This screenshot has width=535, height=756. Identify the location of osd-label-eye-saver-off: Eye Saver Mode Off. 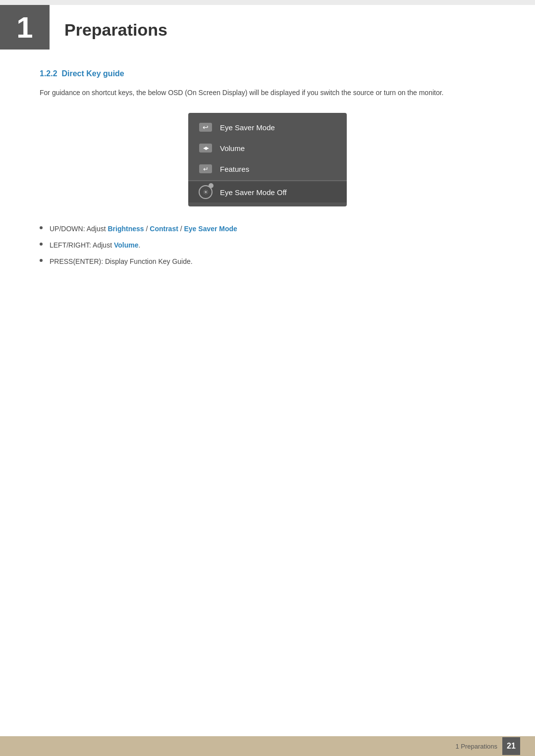
(254, 192).